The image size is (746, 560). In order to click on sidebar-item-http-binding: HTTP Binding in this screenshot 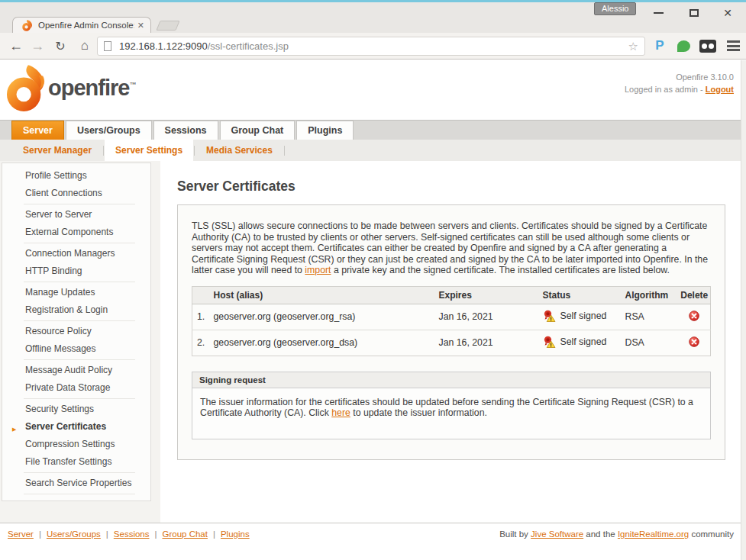, I will do `click(76, 272)`.